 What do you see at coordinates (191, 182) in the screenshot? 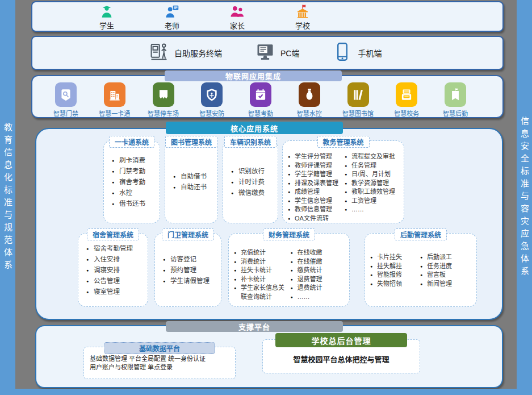
I see `system-feature-list: 自助借书自助还书` at bounding box center [191, 182].